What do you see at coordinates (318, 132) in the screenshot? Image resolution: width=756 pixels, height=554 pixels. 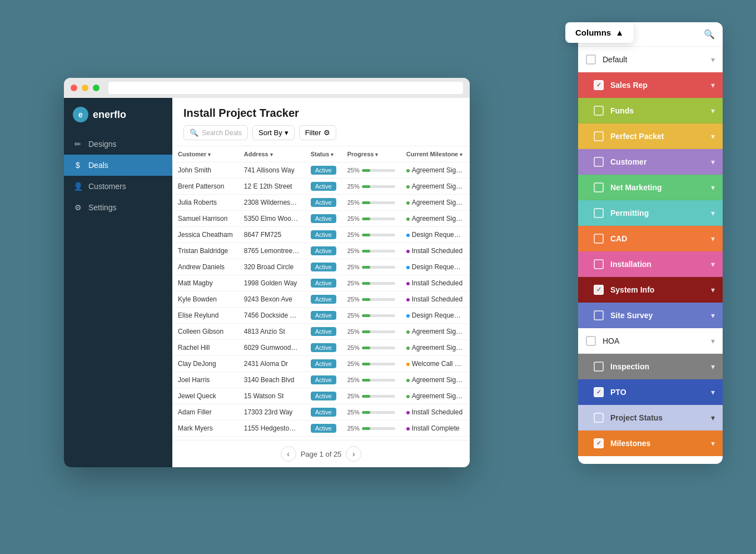 I see `filter-button: Filter ⚙` at bounding box center [318, 132].